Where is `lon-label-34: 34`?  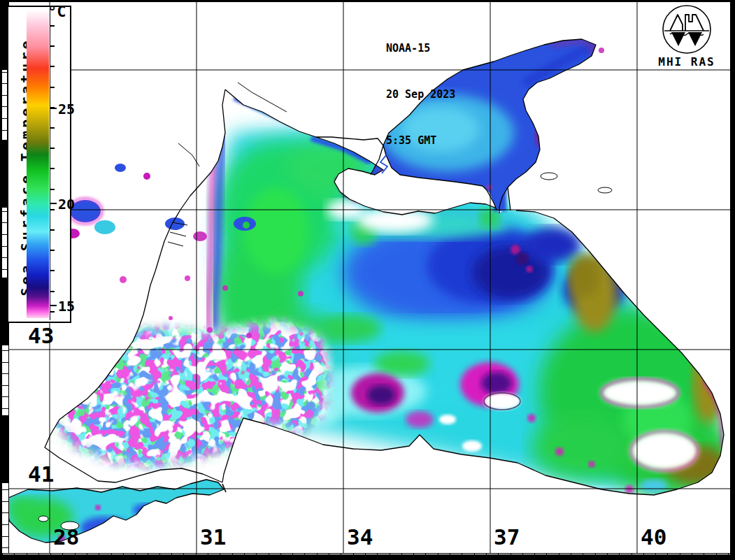
lon-label-34: 34 is located at coordinates (359, 537).